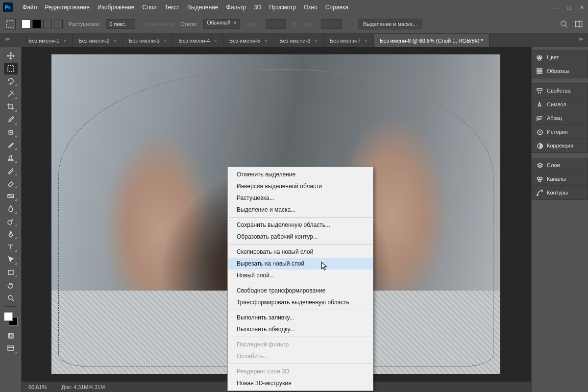 The image size is (588, 392). What do you see at coordinates (11, 260) in the screenshot?
I see `path-selection-tool` at bounding box center [11, 260].